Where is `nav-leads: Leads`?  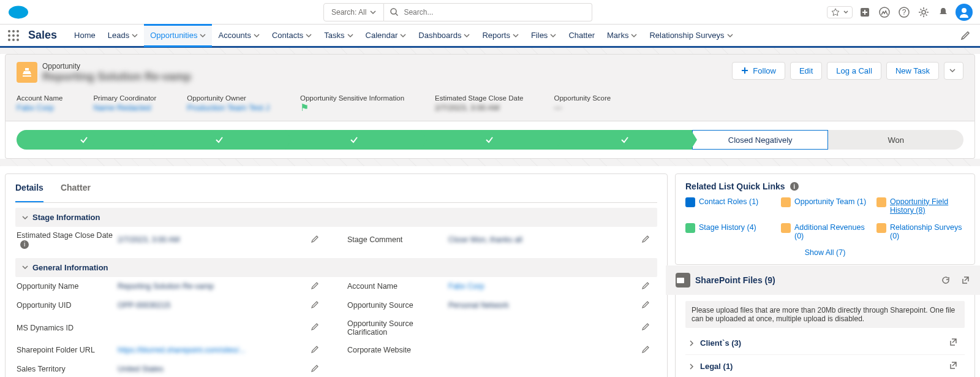 nav-leads: Leads is located at coordinates (123, 36).